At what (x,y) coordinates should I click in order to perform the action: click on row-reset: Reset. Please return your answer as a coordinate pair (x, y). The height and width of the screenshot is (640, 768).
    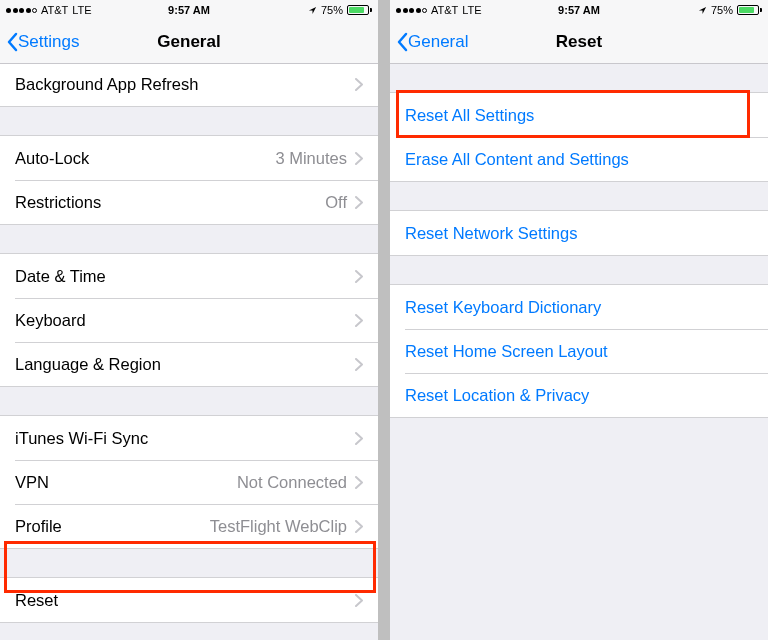
    Looking at the image, I should click on (189, 600).